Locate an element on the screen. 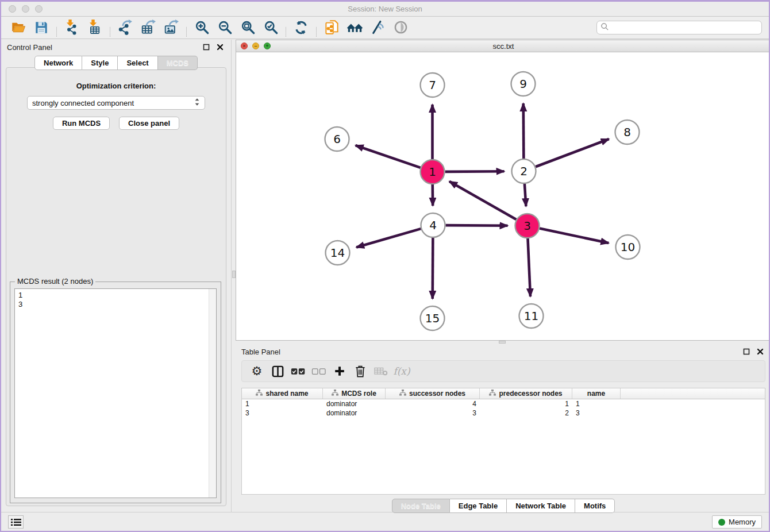  gear-icon: ⚙ is located at coordinates (257, 371).